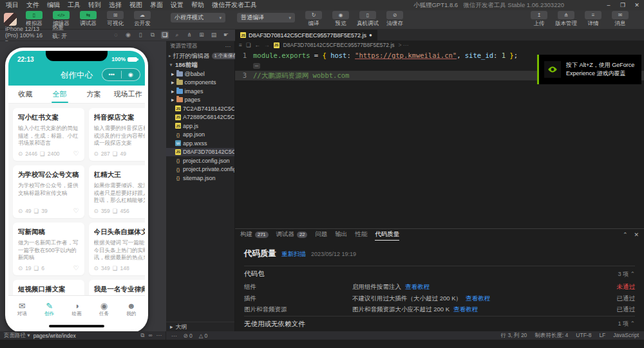 The width and height of the screenshot is (644, 348). I want to click on rescan-link: 重新扫描, so click(294, 255).